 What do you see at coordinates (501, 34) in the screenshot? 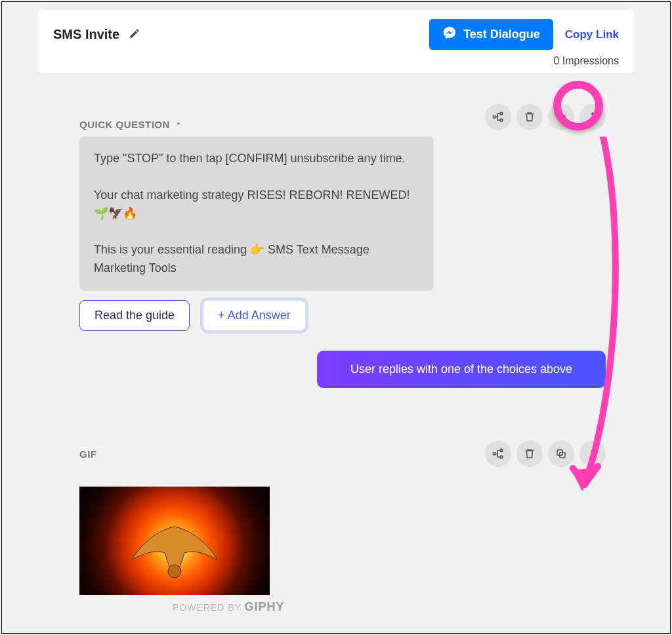
I see `test-dialogue-label: Test Dialogue` at bounding box center [501, 34].